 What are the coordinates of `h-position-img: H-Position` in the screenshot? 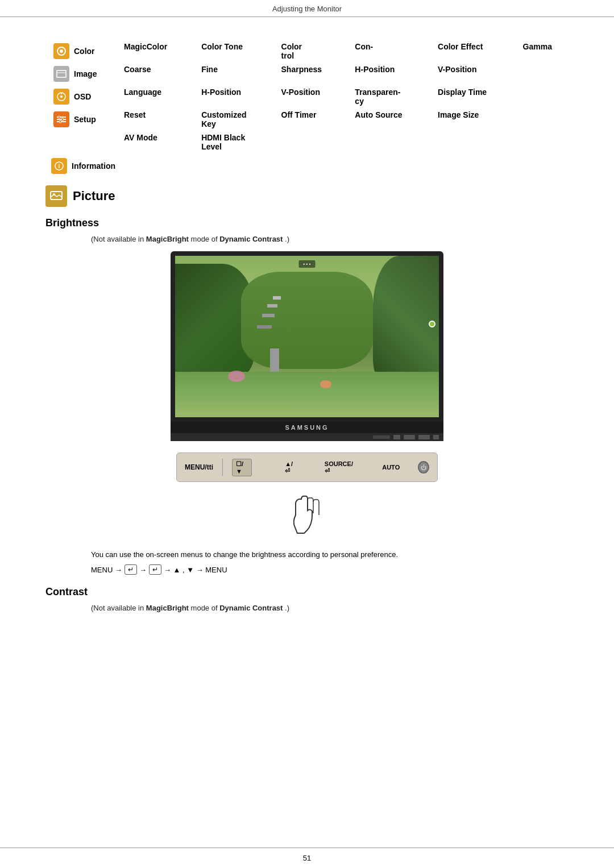 It's located at (389, 74).